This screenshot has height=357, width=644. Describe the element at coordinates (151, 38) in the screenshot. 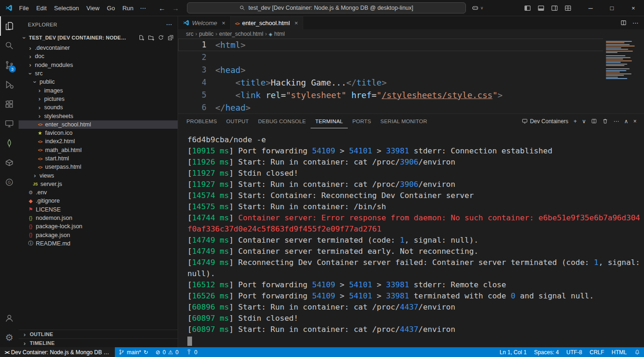

I see `new-folder-icon` at that location.